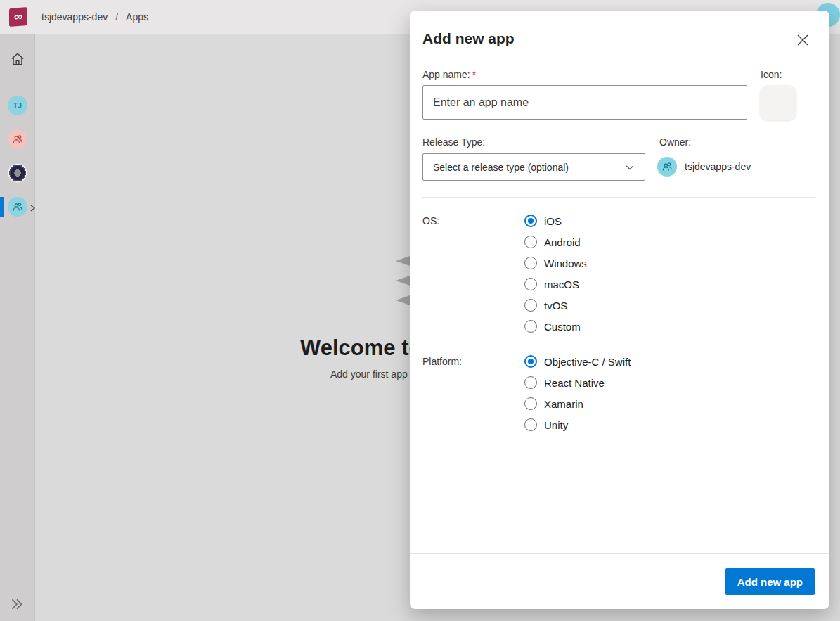  Describe the element at coordinates (17, 606) in the screenshot. I see `expand-sidebar-icon` at that location.